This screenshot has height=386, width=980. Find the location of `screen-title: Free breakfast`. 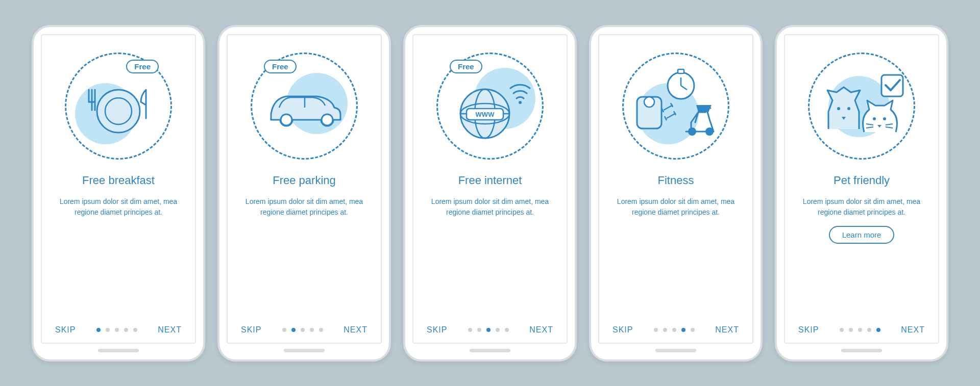

screen-title: Free breakfast is located at coordinates (118, 181).